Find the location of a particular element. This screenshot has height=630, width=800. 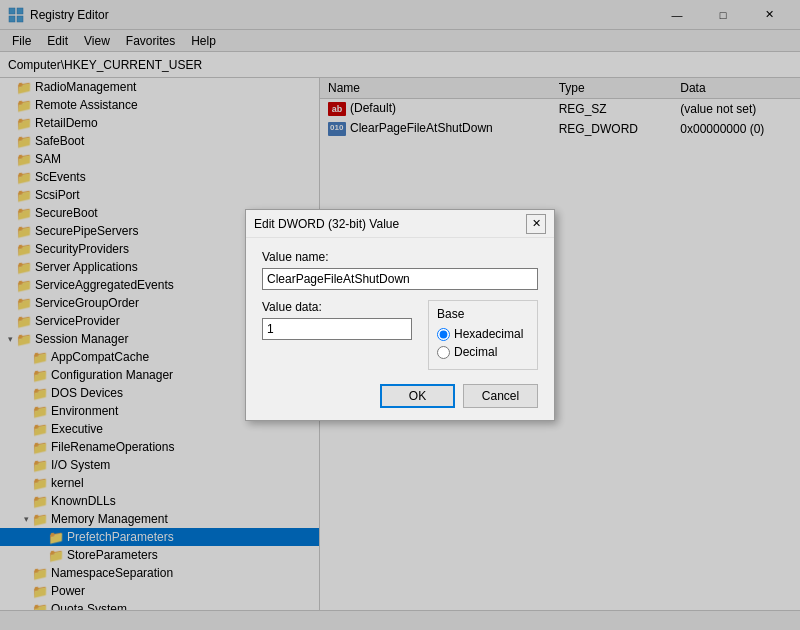

value-name-input is located at coordinates (400, 279).